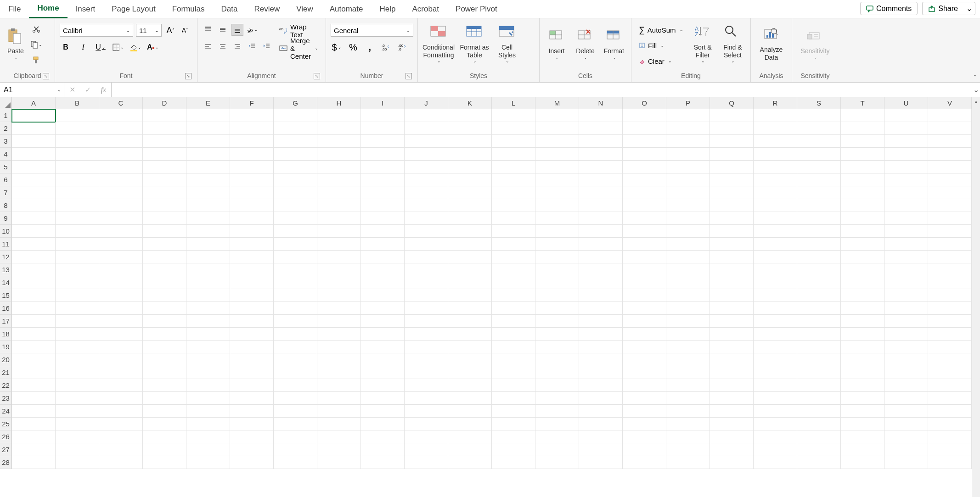  Describe the element at coordinates (614, 44) in the screenshot. I see `format-cells-button: Format⌄` at that location.